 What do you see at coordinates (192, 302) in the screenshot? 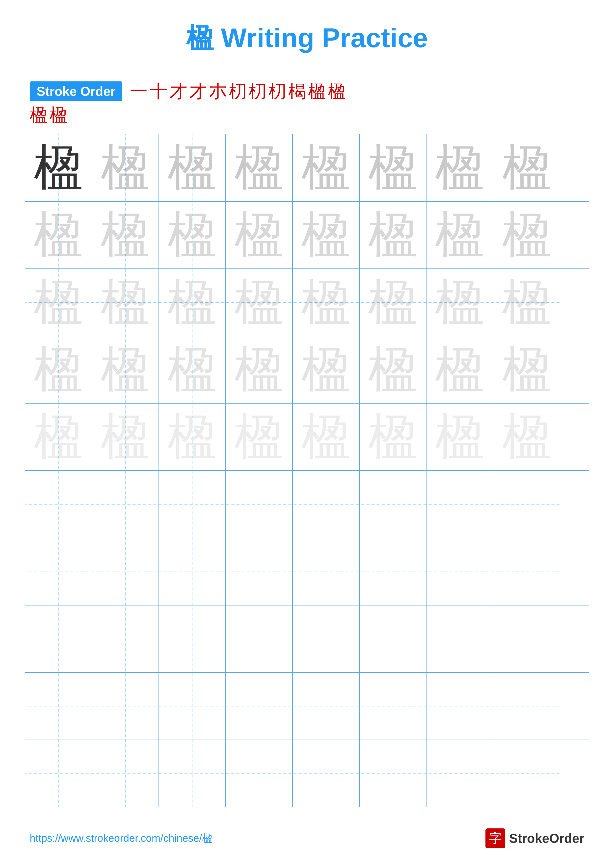
I see `grid-cell-3-3: 楹` at bounding box center [192, 302].